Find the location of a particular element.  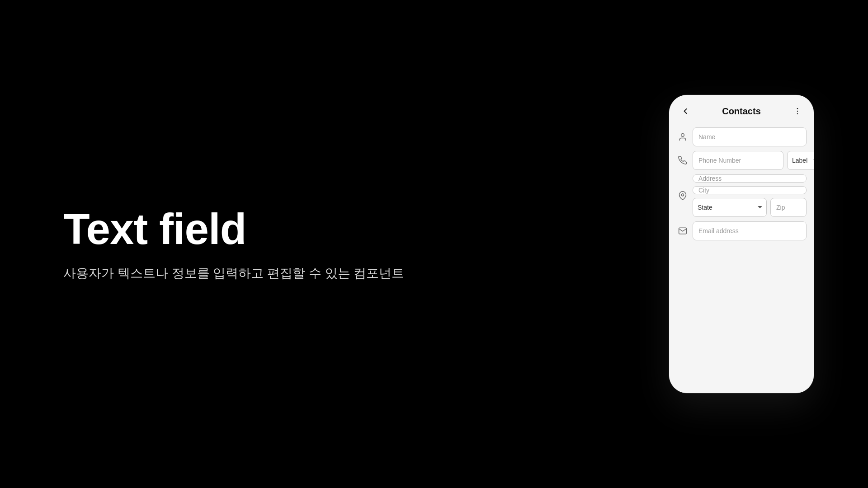

phone-icon-container is located at coordinates (683, 160).